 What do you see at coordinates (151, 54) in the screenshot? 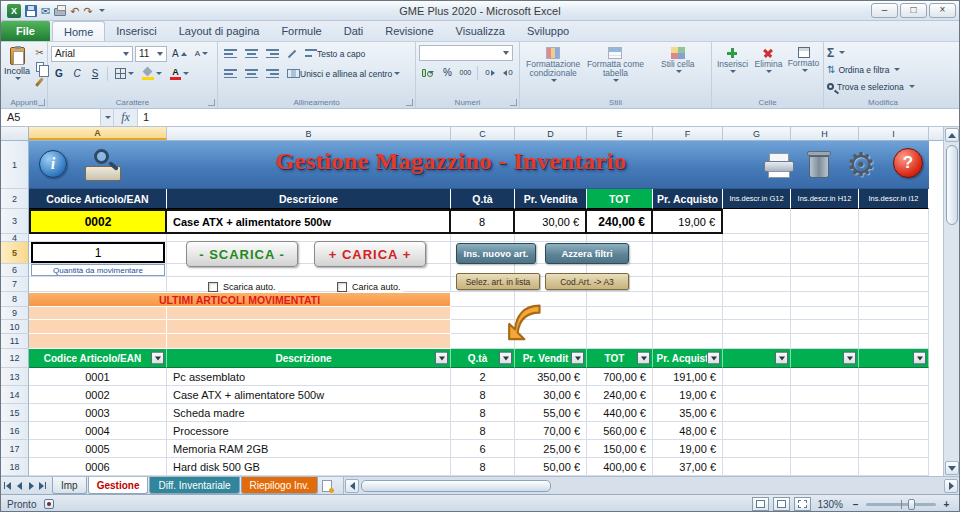
I see `font-size-select: 11` at bounding box center [151, 54].